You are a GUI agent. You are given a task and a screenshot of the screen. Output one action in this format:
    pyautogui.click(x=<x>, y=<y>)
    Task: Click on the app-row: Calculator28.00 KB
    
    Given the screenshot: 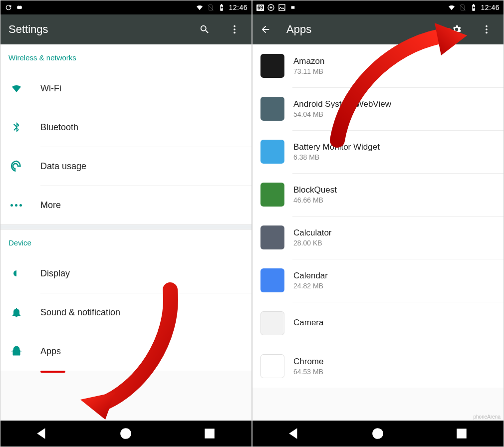 What is the action you would take?
    pyautogui.click(x=378, y=237)
    